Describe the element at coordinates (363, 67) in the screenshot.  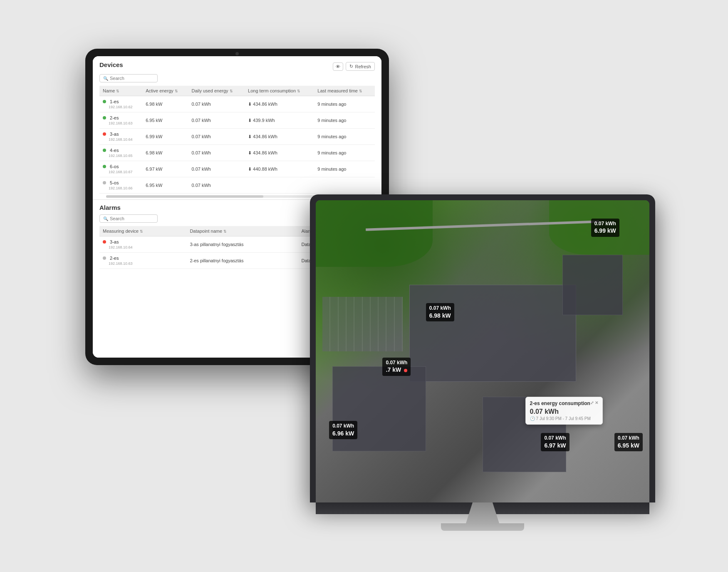
I see `refresh-label: Refresh` at that location.